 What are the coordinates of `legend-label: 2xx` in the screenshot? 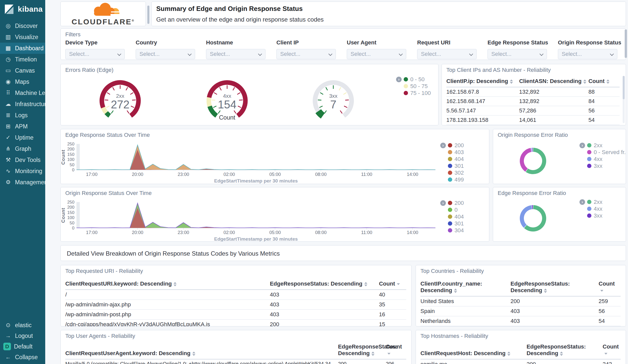 It's located at (598, 202).